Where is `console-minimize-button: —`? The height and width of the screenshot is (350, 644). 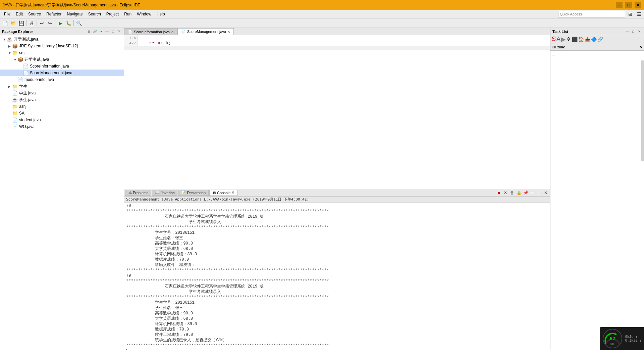 console-minimize-button: — is located at coordinates (532, 193).